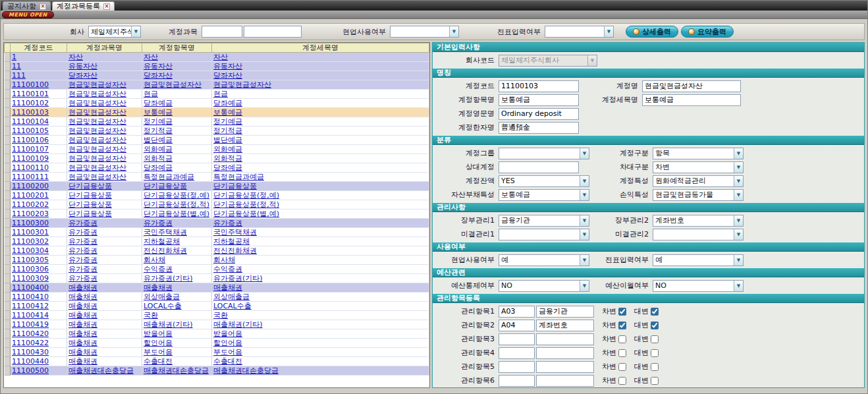 This screenshot has height=394, width=868. I want to click on biz-use-select: ▼, so click(424, 32).